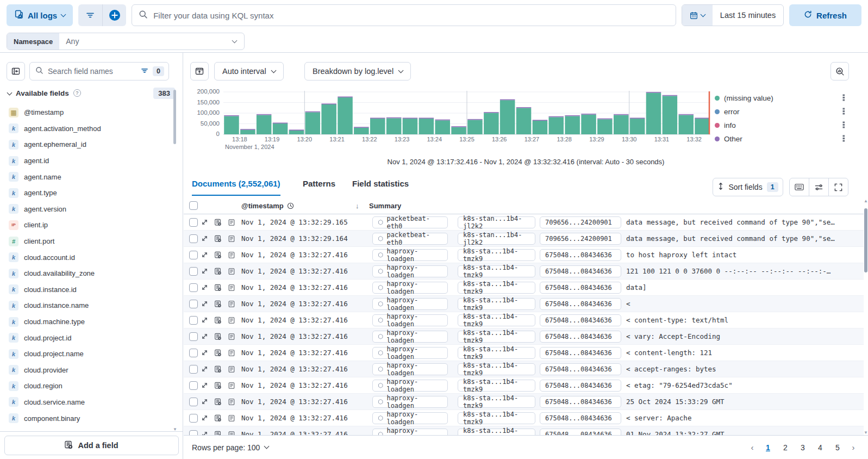 Image resolution: width=868 pixels, height=459 pixels. Describe the element at coordinates (819, 187) in the screenshot. I see `display-options-button` at that location.